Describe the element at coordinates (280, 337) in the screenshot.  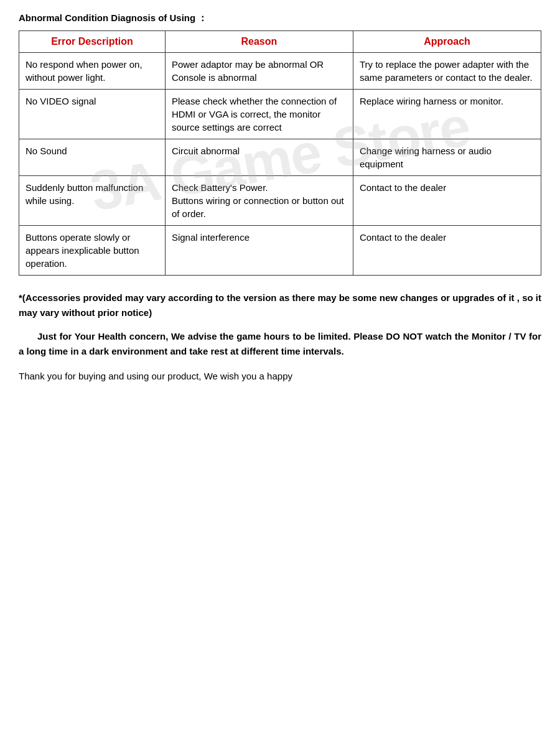
I see `footnote-section: *(Accessories provided may vary accordin…` at that location.